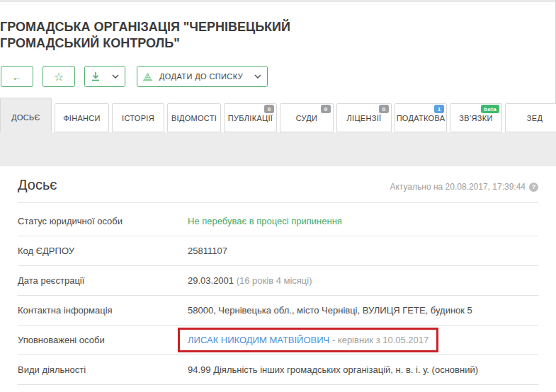 The width and height of the screenshot is (556, 392). Describe the element at coordinates (278, 370) in the screenshot. I see `table-row: Види діяльності 94.99 Діяльність інших г…` at that location.